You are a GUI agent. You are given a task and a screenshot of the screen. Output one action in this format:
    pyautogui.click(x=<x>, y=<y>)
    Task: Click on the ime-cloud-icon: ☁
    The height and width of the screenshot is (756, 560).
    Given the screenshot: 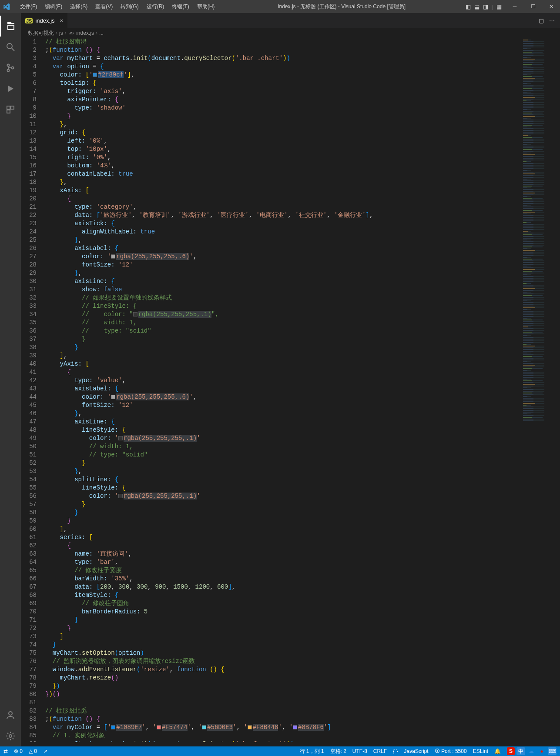 What is the action you would take?
    pyautogui.click(x=531, y=751)
    